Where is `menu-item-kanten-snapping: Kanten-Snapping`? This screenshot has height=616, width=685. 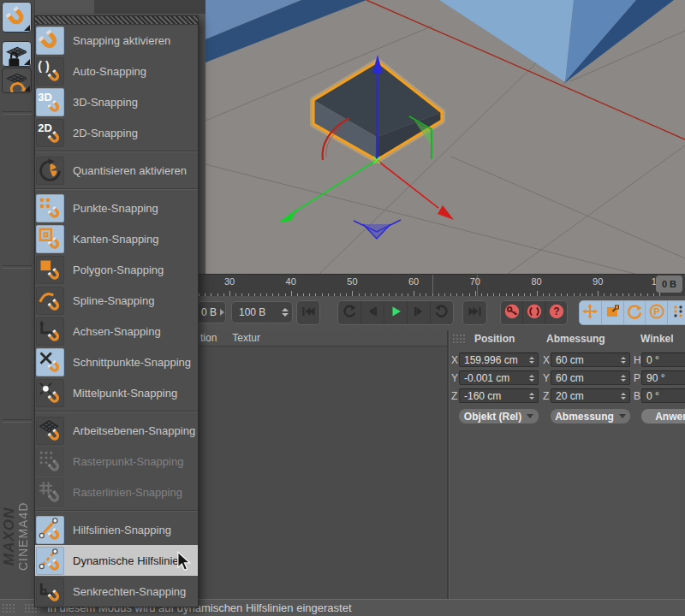
menu-item-kanten-snapping: Kanten-Snapping is located at coordinates (116, 239).